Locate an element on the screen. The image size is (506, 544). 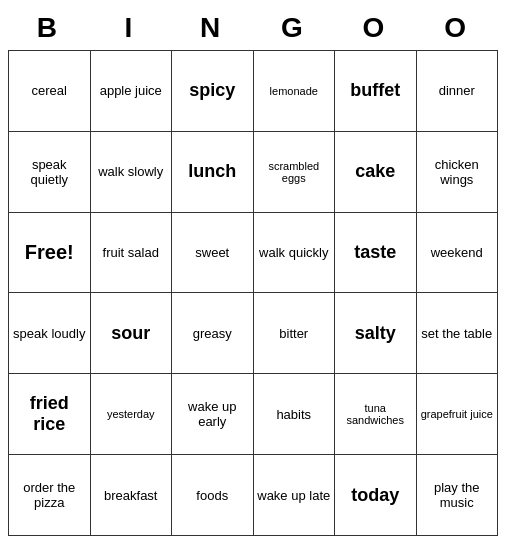
cell-r5-c1: breakfast is located at coordinates (131, 496).